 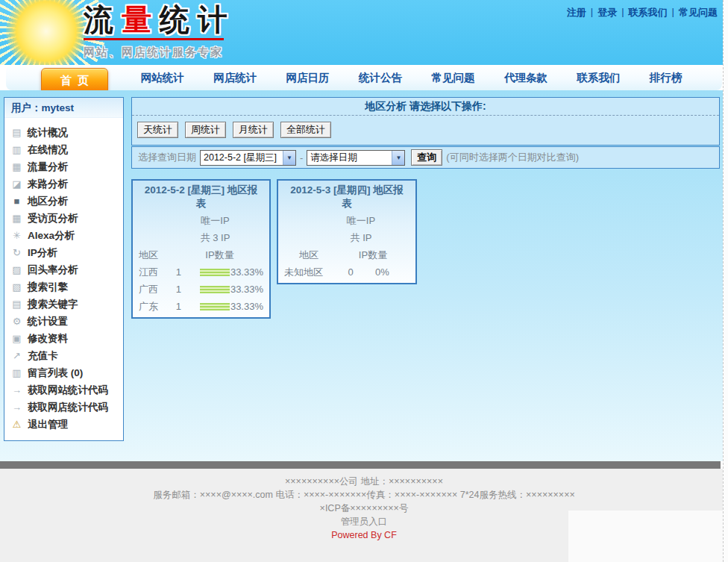 I want to click on footer-divider-bar, so click(x=360, y=465).